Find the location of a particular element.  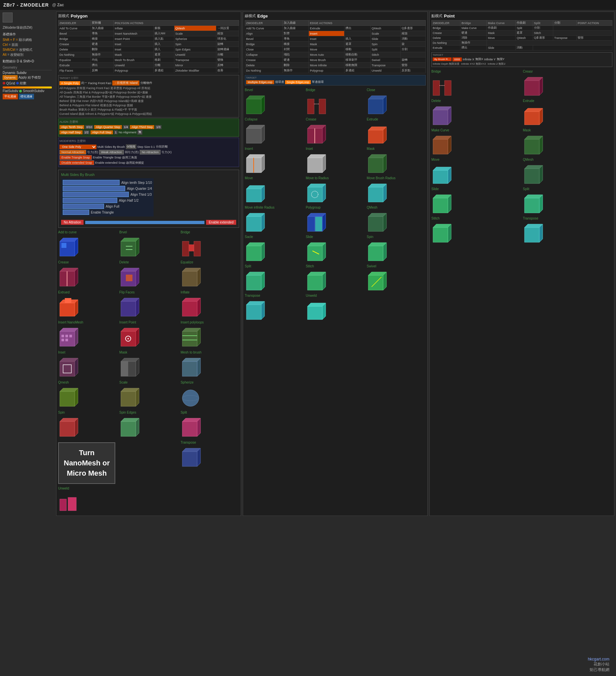

disable-snap-btn: Disable extended Snap is located at coordinates (77, 163).